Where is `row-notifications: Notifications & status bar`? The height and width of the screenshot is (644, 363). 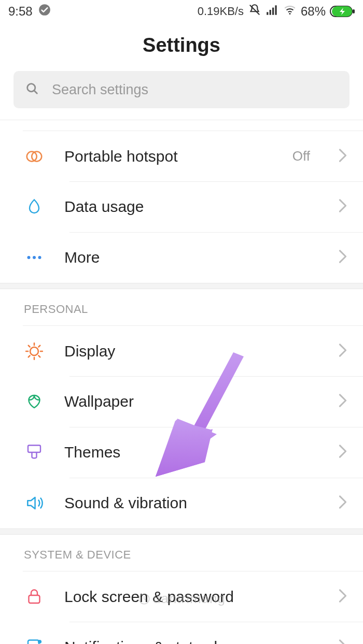 row-notifications: Notifications & status bar is located at coordinates (193, 633).